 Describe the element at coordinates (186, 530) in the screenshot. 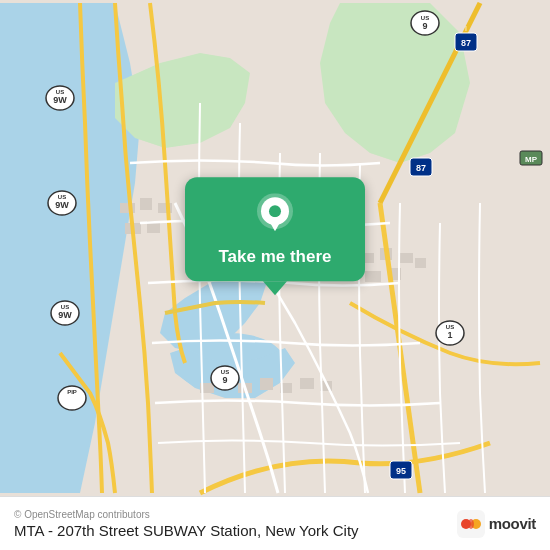

I see `station-name-label: MTA - 207th Street SUBWAY Station, New Y…` at that location.